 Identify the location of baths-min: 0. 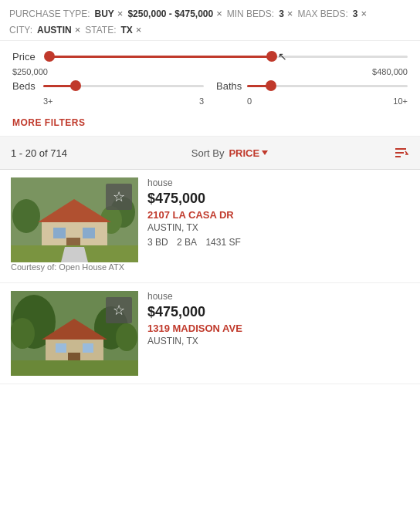
(249, 101).